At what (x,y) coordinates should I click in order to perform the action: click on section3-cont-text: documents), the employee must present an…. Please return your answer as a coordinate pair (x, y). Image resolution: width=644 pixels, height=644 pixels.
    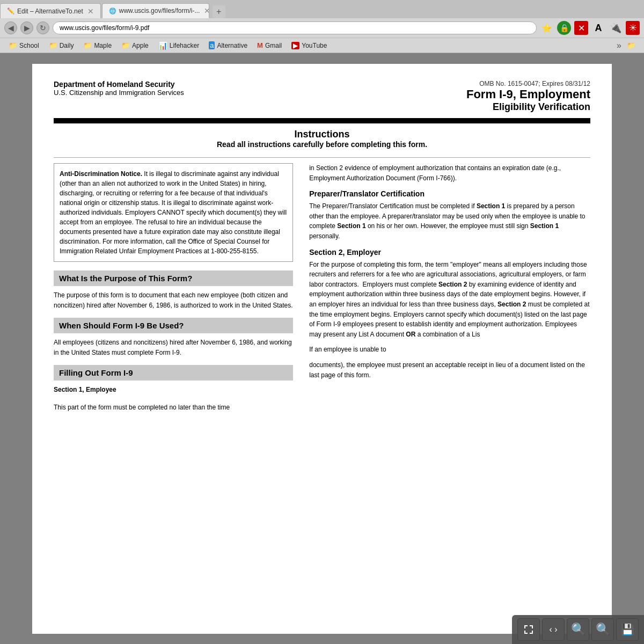
    Looking at the image, I should click on (450, 370).